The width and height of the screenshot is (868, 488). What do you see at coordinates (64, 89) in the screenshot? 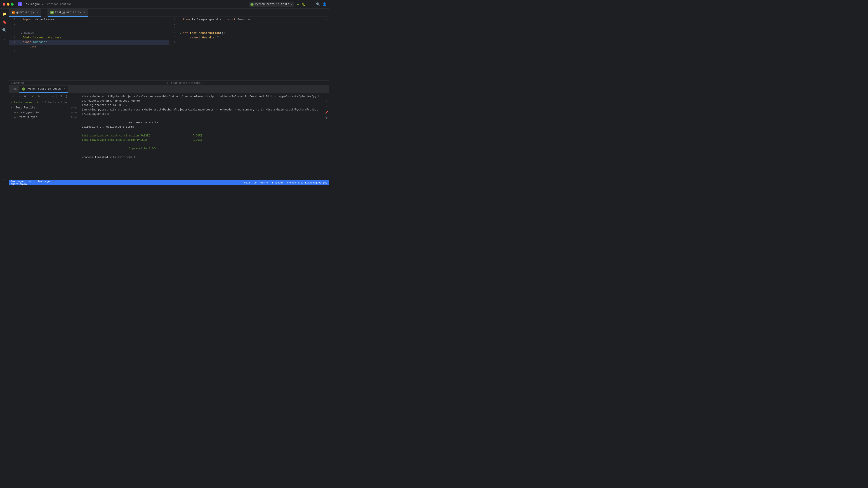
I see `panel-tab-close: ×` at bounding box center [64, 89].